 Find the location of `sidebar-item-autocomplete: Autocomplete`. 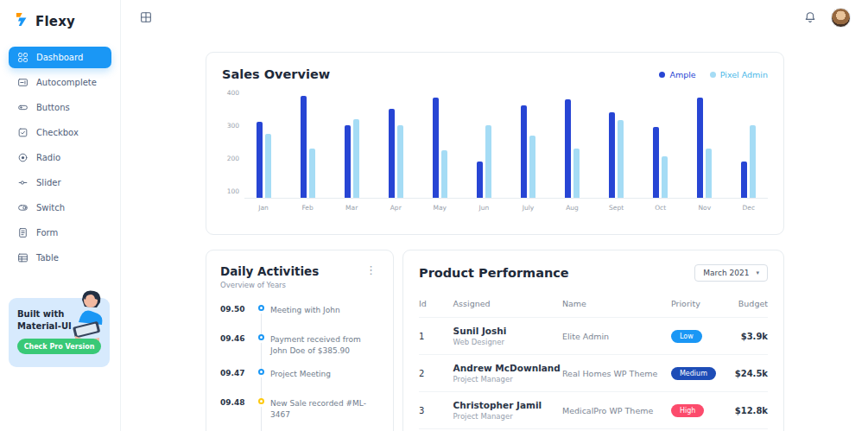

sidebar-item-autocomplete: Autocomplete is located at coordinates (60, 83).